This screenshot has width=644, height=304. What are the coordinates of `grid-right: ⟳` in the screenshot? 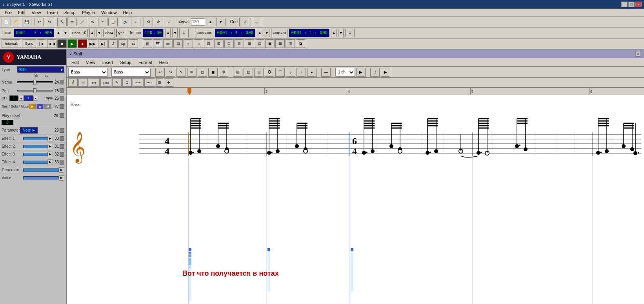 It's located at (158, 22).